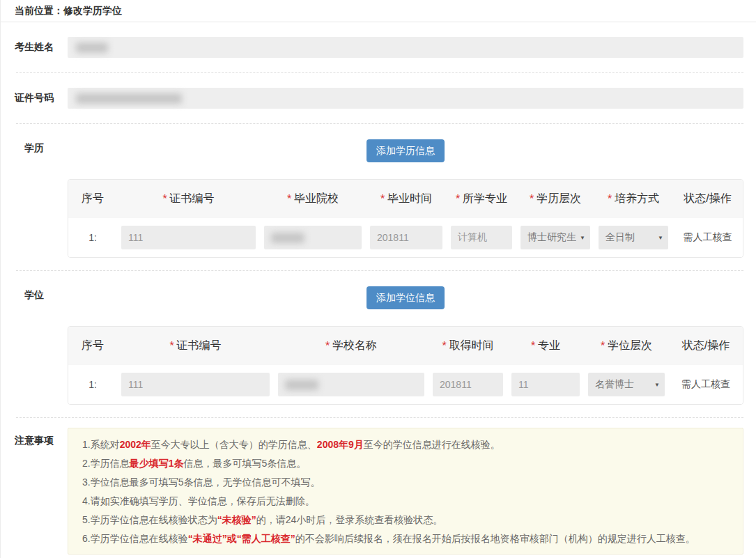 The width and height of the screenshot is (756, 558). Describe the element at coordinates (92, 47) in the screenshot. I see `redacted-name-value` at that location.